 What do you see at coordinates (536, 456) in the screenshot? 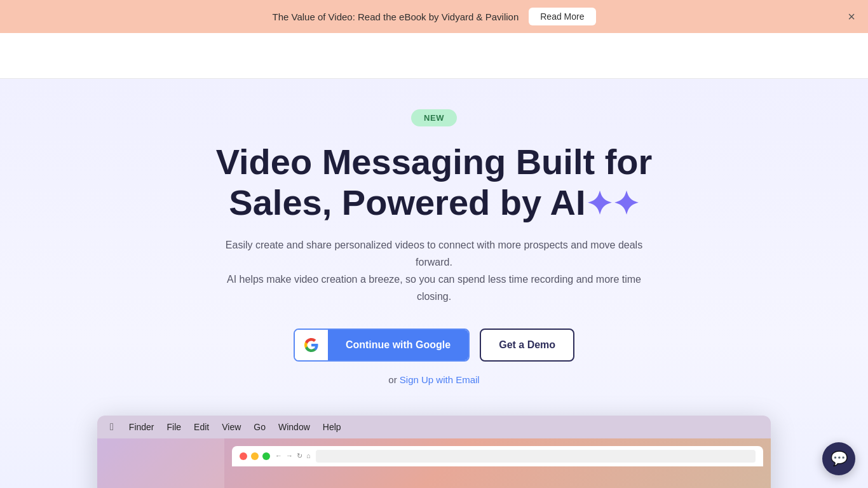
I see `address-bar` at bounding box center [536, 456].